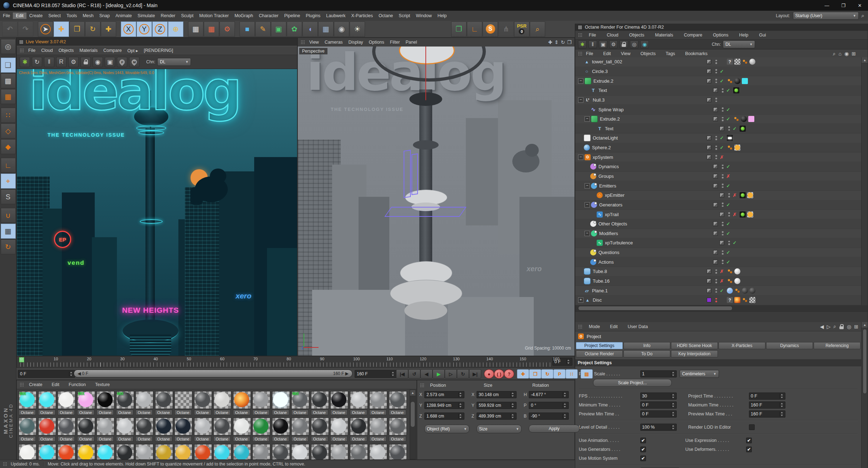 The height and width of the screenshot is (468, 868). I want to click on tex-cyan-tag-icon, so click(745, 81).